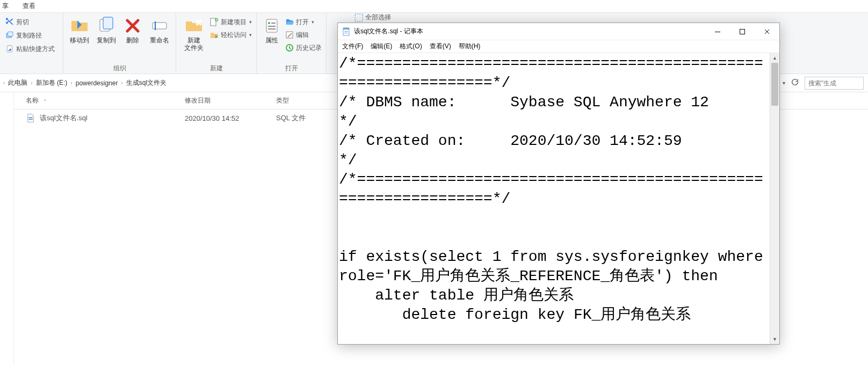 The height and width of the screenshot is (365, 868). I want to click on file-type: SQL 文件, so click(303, 118).